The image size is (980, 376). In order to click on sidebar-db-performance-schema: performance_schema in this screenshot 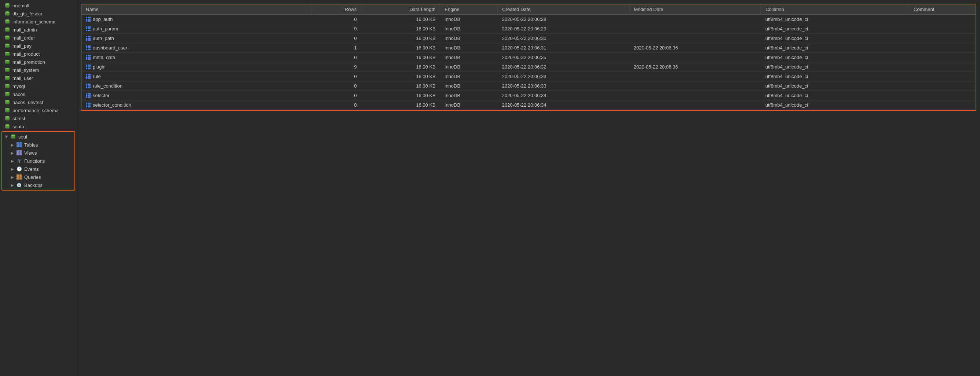, I will do `click(38, 110)`.